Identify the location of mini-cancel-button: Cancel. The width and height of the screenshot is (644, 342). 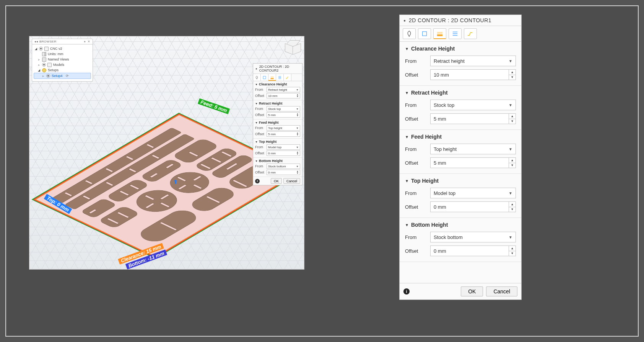
(292, 181).